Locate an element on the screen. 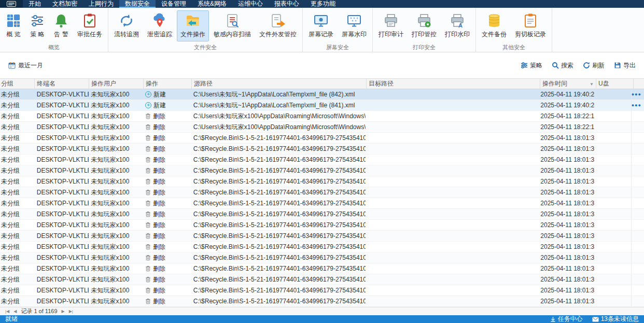 The height and width of the screenshot is (323, 644). menu-item-start: 开始 is located at coordinates (35, 4).